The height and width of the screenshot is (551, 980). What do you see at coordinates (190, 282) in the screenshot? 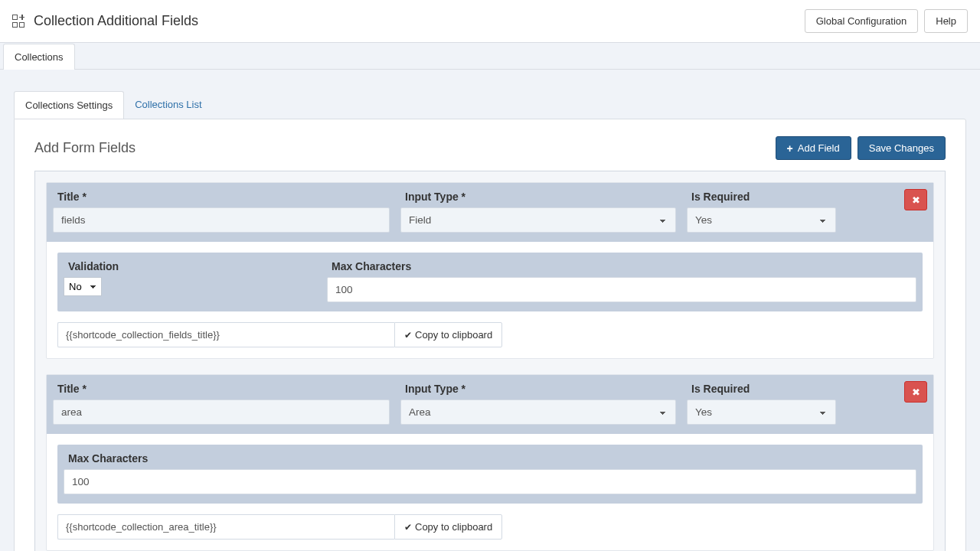
I see `col-validation: Validation No` at bounding box center [190, 282].